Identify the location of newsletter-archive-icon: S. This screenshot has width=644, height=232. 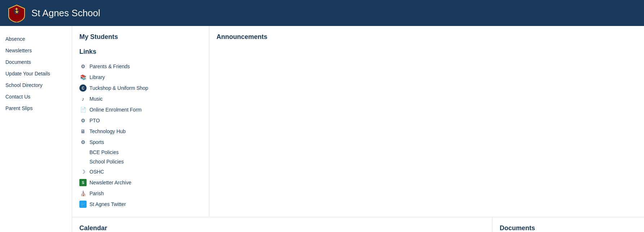
(83, 183).